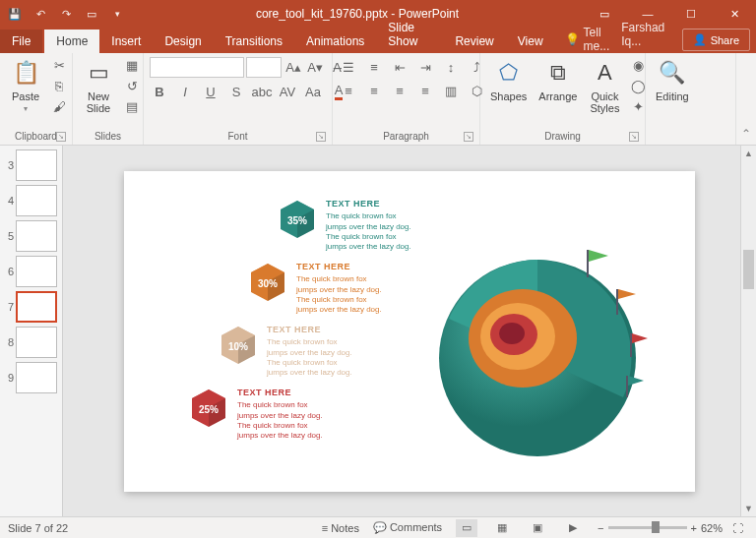  What do you see at coordinates (132, 65) in the screenshot?
I see `layout-icon: ▦` at bounding box center [132, 65].